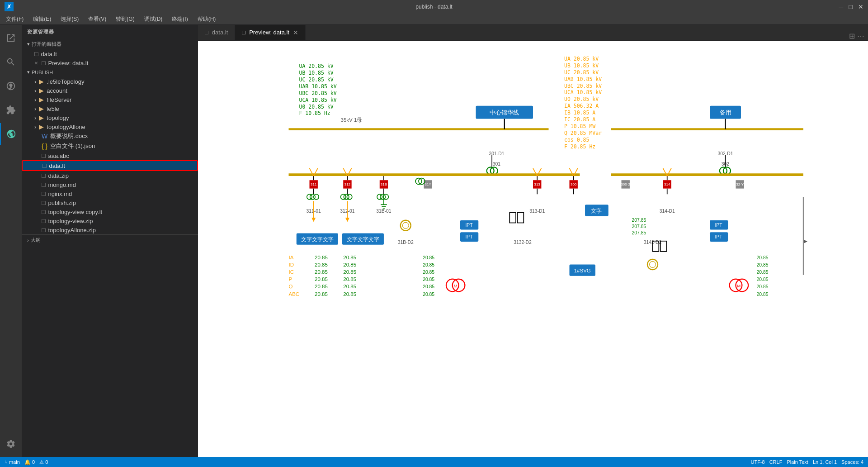 The image size is (868, 467). What do you see at coordinates (110, 72) in the screenshot?
I see `publish-section: ▾ PUBLISH` at bounding box center [110, 72].